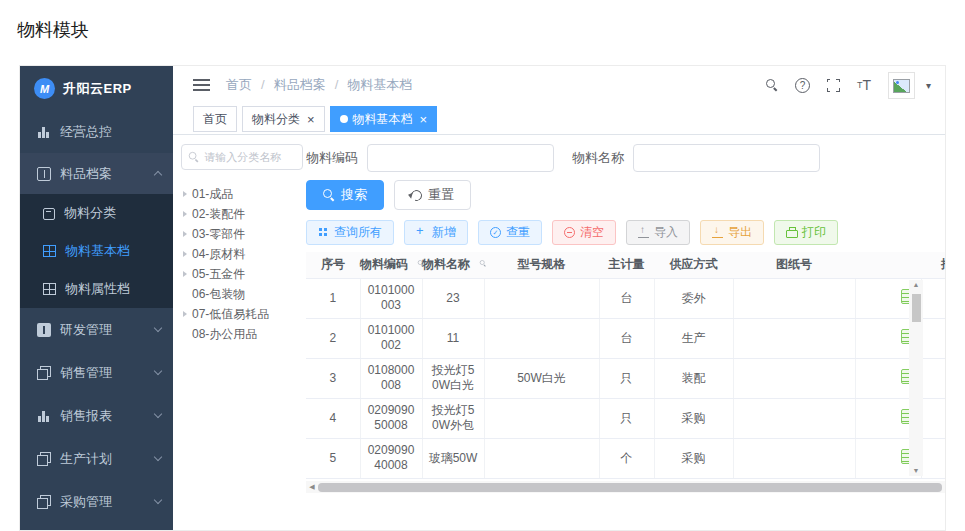  What do you see at coordinates (888, 265) in the screenshot?
I see `column-header` at bounding box center [888, 265].